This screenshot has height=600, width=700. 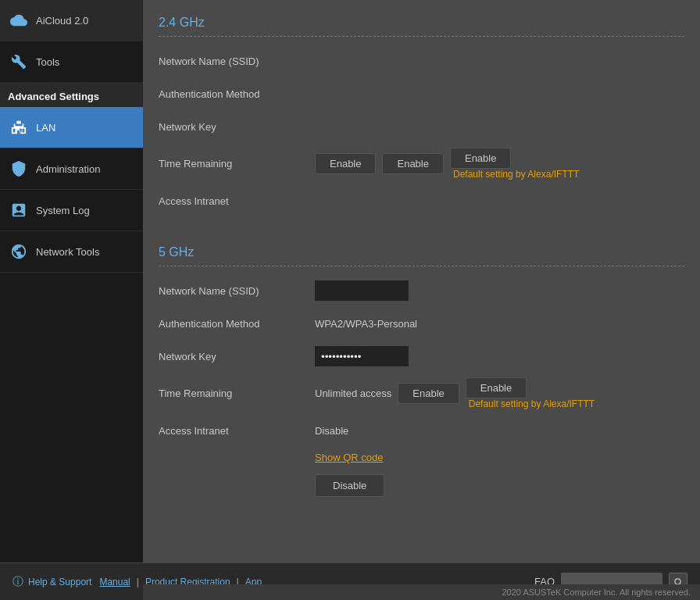 I want to click on value-5-ssid, so click(x=500, y=291).